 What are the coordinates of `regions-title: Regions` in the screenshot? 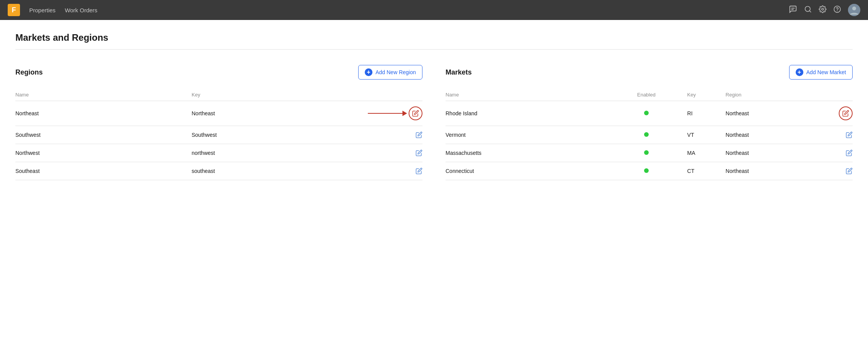 It's located at (29, 72).